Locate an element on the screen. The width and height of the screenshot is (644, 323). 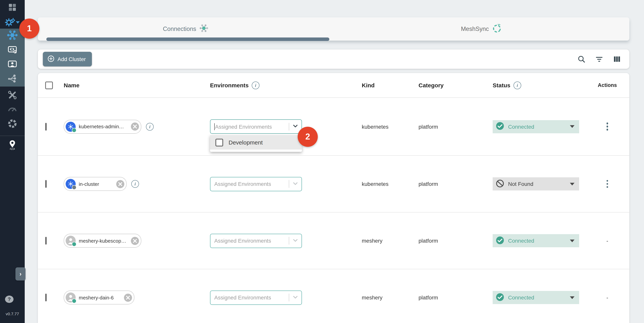
tab-connections: Connections is located at coordinates (186, 29).